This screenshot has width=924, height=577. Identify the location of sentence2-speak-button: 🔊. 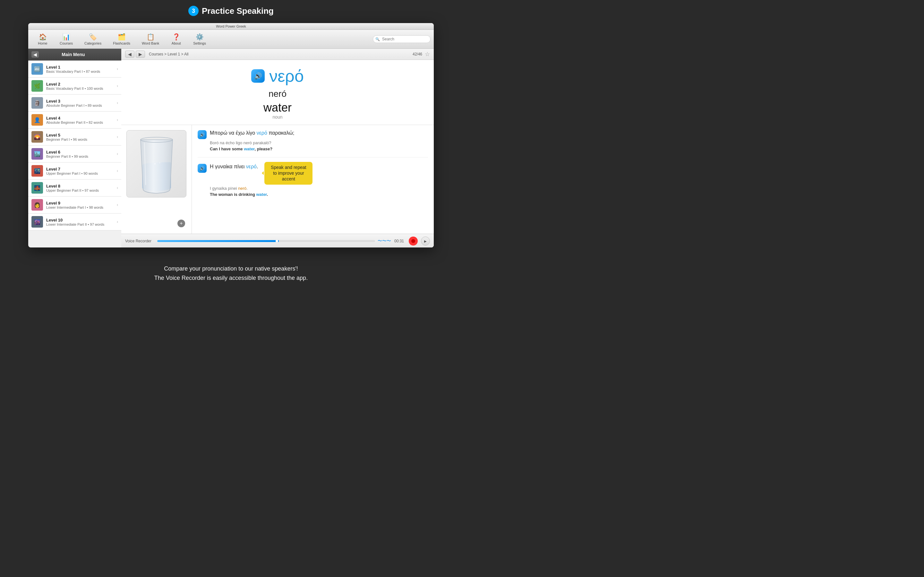
(202, 168).